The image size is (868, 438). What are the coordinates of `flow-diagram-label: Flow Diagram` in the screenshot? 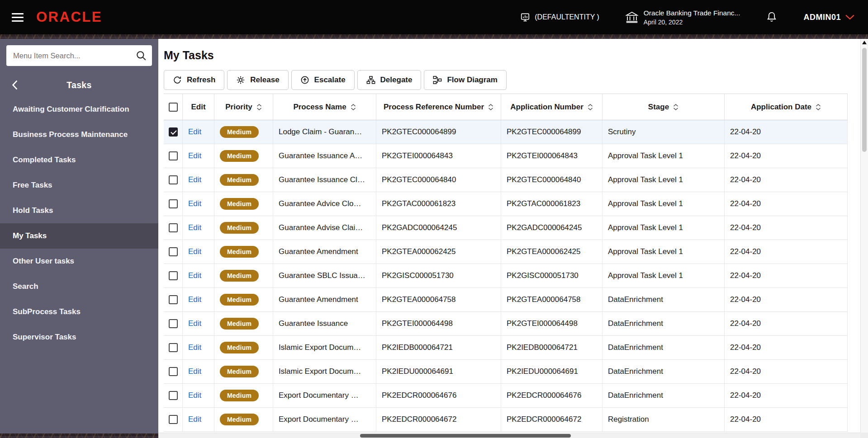 It's located at (472, 80).